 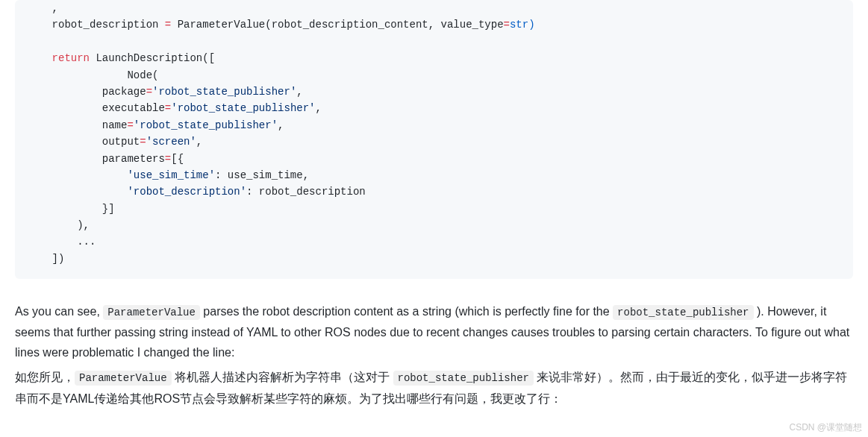 What do you see at coordinates (121, 58) in the screenshot?
I see `code-line: return LaunchDescription([` at bounding box center [121, 58].